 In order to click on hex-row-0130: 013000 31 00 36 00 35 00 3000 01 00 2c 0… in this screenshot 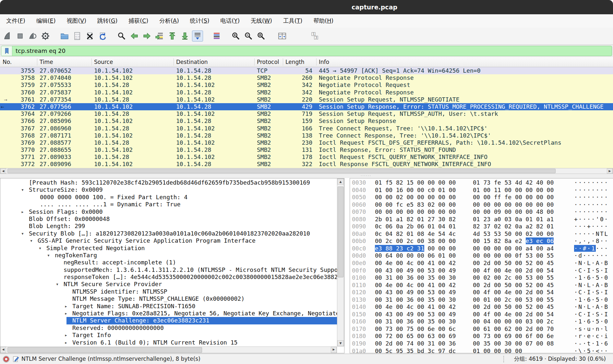, I will do `click(481, 300)`.